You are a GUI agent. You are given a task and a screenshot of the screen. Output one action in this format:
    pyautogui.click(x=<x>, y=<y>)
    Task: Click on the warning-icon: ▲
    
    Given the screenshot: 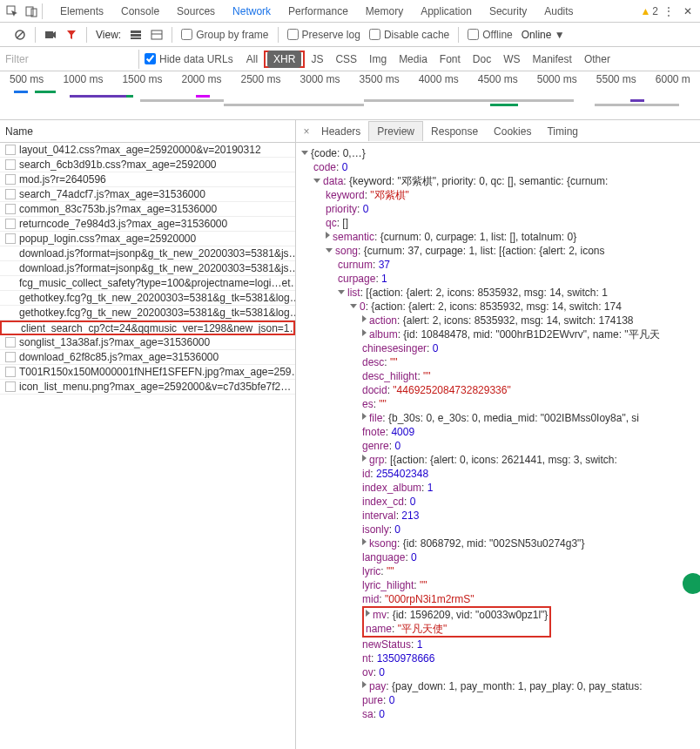 What is the action you would take?
    pyautogui.click(x=645, y=11)
    